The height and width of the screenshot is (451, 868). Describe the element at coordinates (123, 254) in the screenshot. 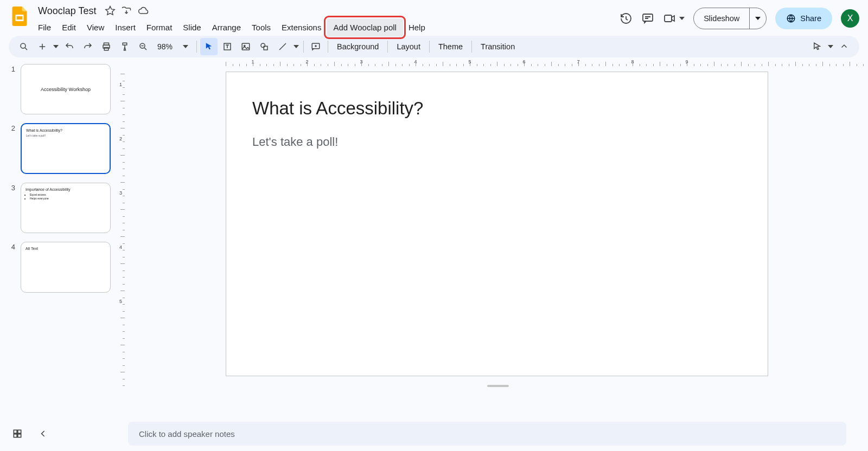

I see `vertical-ruler: 12345` at that location.